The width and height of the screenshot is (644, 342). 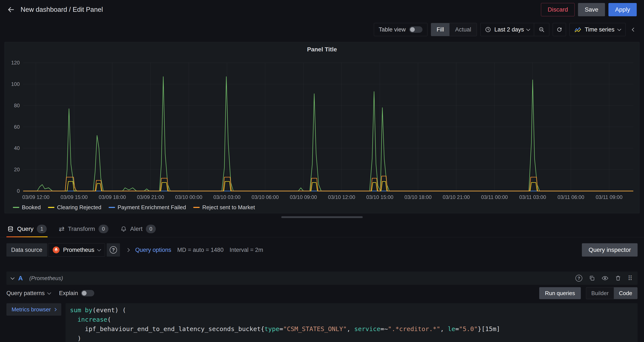 I want to click on timeseries-viz-icon, so click(x=578, y=29).